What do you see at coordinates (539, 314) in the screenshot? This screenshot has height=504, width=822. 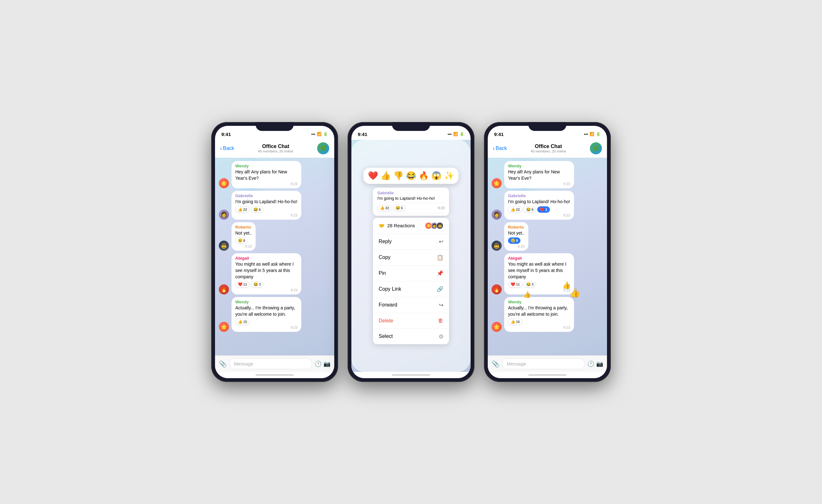 I see `bubble-wendy2-3: Wendy Actually... I'm throwing a party, …` at bounding box center [539, 314].